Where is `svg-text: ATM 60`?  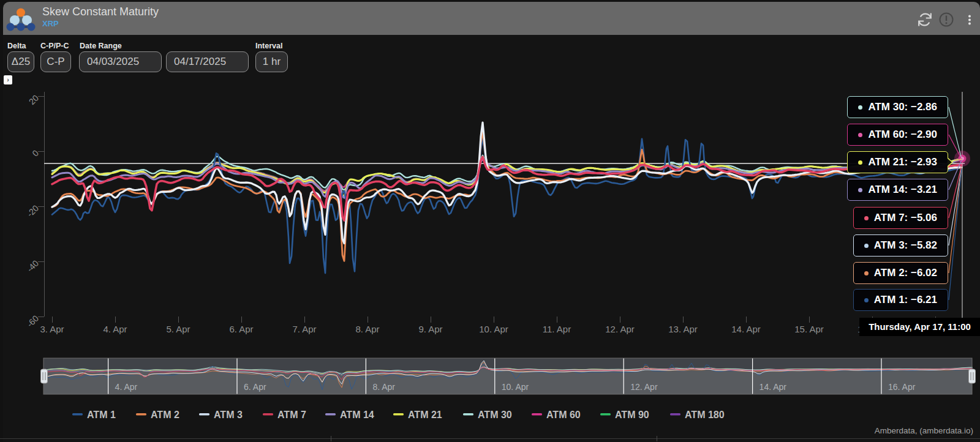 svg-text: ATM 60 is located at coordinates (564, 415).